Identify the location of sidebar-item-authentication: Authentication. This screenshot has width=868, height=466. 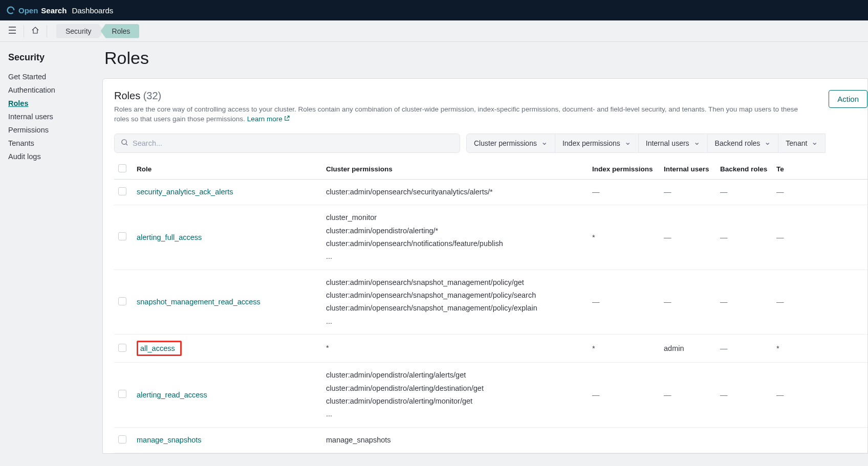
(51, 90).